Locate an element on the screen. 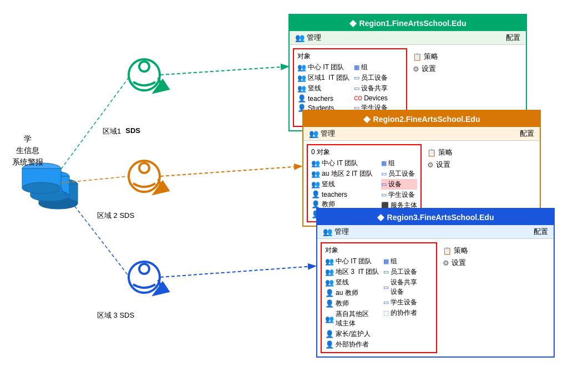 This screenshot has height=372, width=588. region3-objects-title: 对象 is located at coordinates (379, 251).